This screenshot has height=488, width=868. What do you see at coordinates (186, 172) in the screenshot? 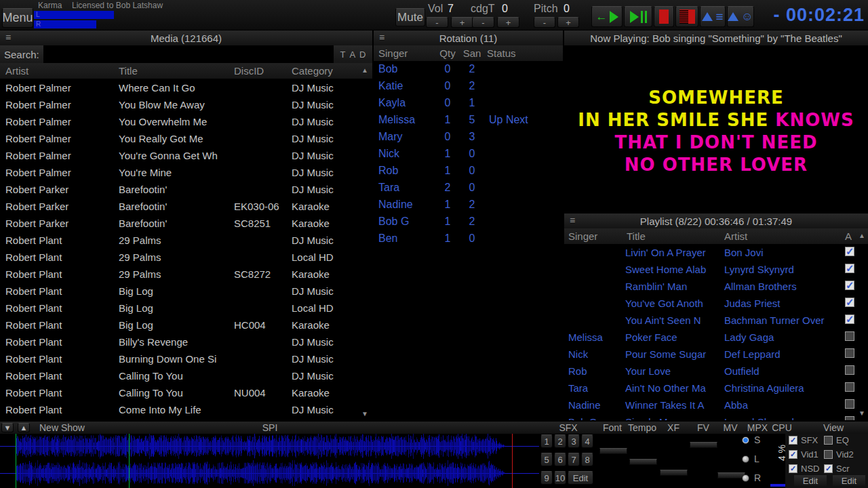
I see `media-table-row: Robert PalmerYou're MineDJ Music` at bounding box center [186, 172].